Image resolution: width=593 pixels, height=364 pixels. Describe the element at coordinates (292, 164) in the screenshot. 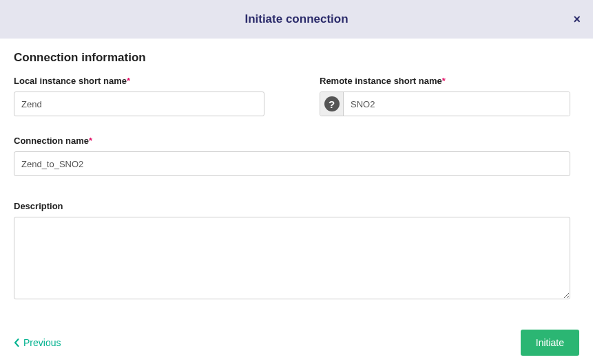

I see `connection-name-input` at that location.